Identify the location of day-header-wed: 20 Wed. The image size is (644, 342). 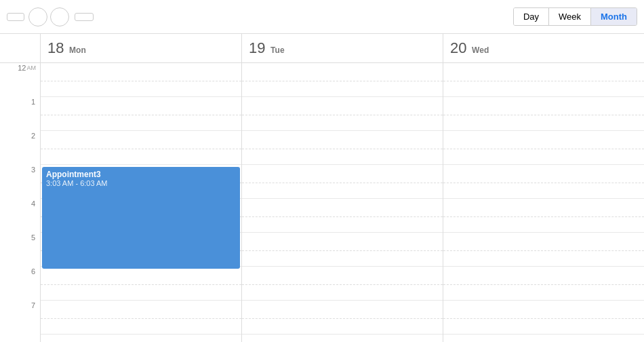
(544, 48).